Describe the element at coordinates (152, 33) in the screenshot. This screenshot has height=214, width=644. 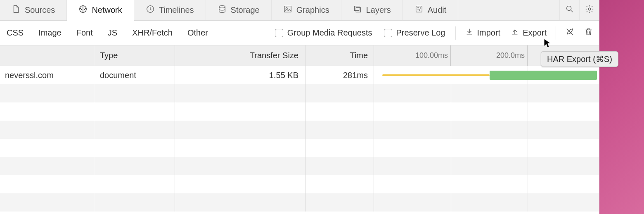
I see `filter-xhr: XHR/Fetch` at that location.